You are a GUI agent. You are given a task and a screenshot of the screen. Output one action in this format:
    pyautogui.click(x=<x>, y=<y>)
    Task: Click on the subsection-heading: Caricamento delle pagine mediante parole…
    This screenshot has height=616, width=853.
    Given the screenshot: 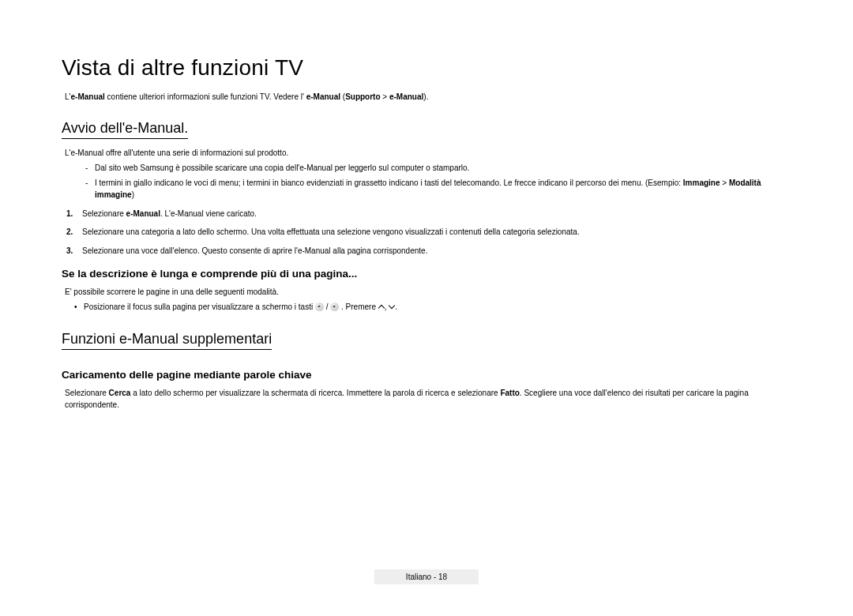 What is the action you would take?
    pyautogui.click(x=426, y=374)
    